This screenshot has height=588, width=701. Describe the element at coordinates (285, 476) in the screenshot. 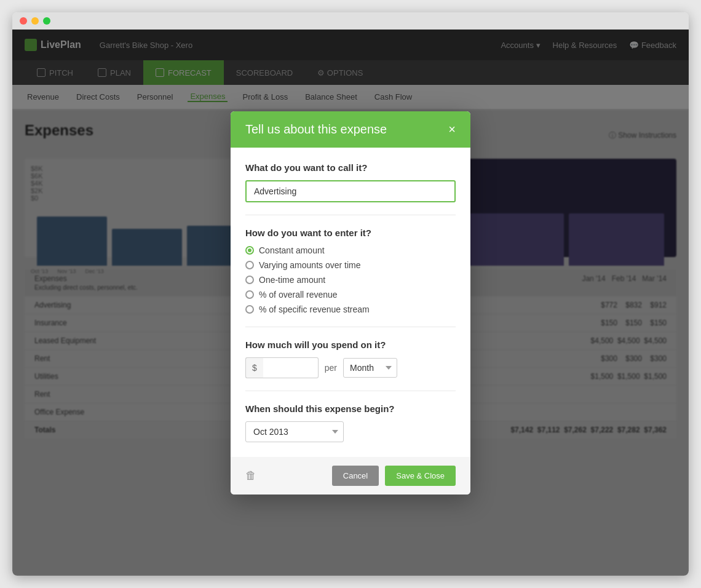

I see `footer-left: 🗑` at that location.